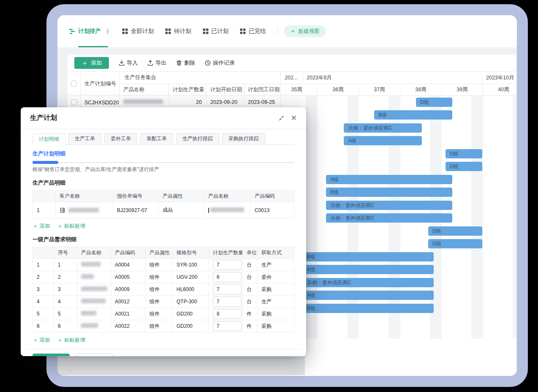 This screenshot has width=538, height=392. Describe the element at coordinates (138, 31) in the screenshot. I see `tab-all-plans: 全部计划` at that location.